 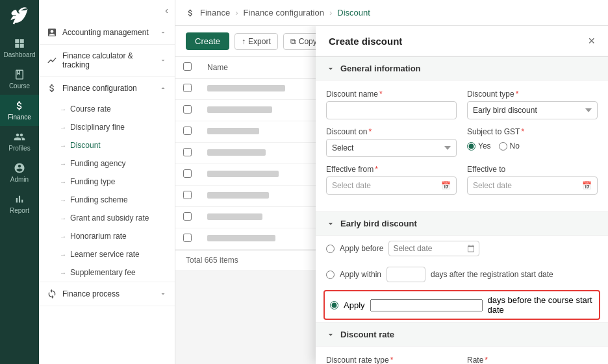 What do you see at coordinates (331, 335) in the screenshot?
I see `chevron-down-rate-icon` at bounding box center [331, 335].